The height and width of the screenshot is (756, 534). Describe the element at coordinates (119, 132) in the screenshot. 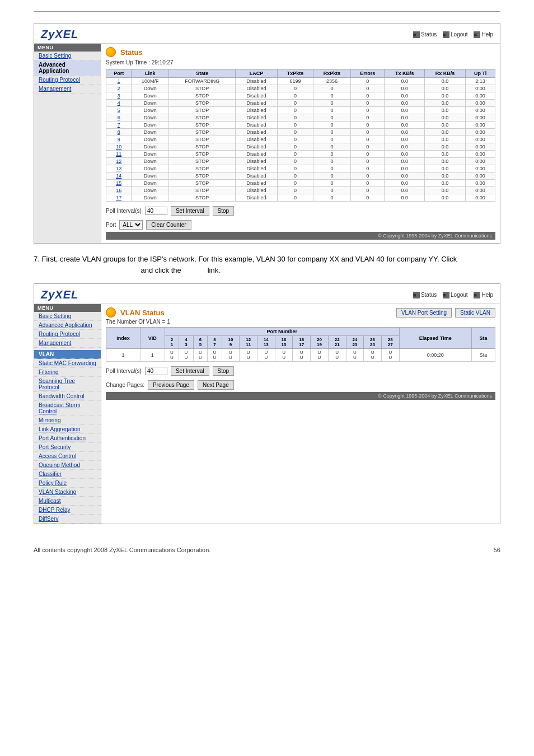

I see `port-num-link: 8` at that location.